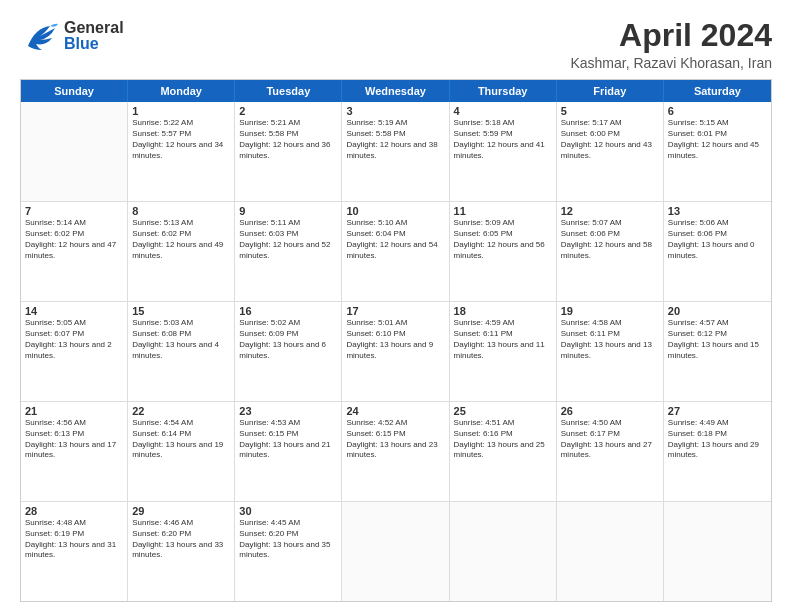 The image size is (792, 612). What do you see at coordinates (74, 411) in the screenshot?
I see `day-number: 21` at bounding box center [74, 411].